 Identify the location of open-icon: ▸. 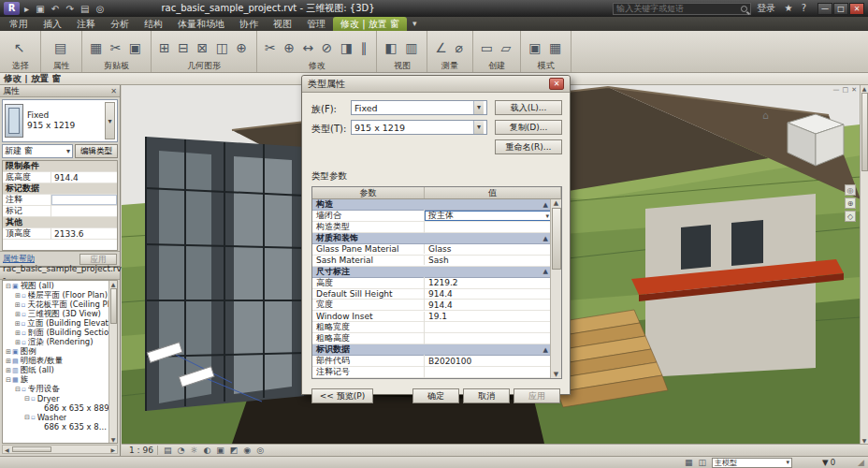
(26, 9).